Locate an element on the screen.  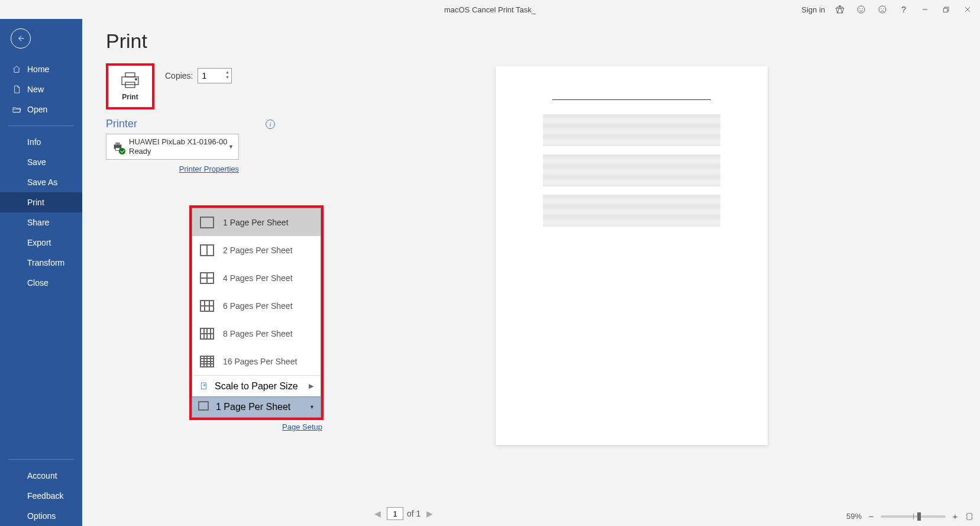
sidebar-item-save: Save is located at coordinates (41, 162).